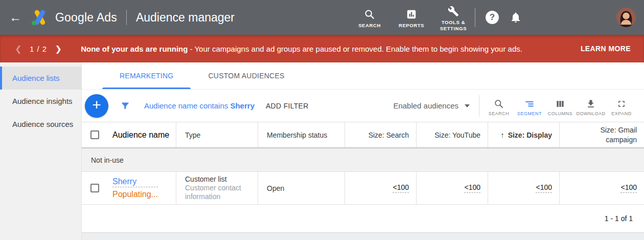 The width and height of the screenshot is (644, 240). I want to click on columns-icon, so click(560, 104).